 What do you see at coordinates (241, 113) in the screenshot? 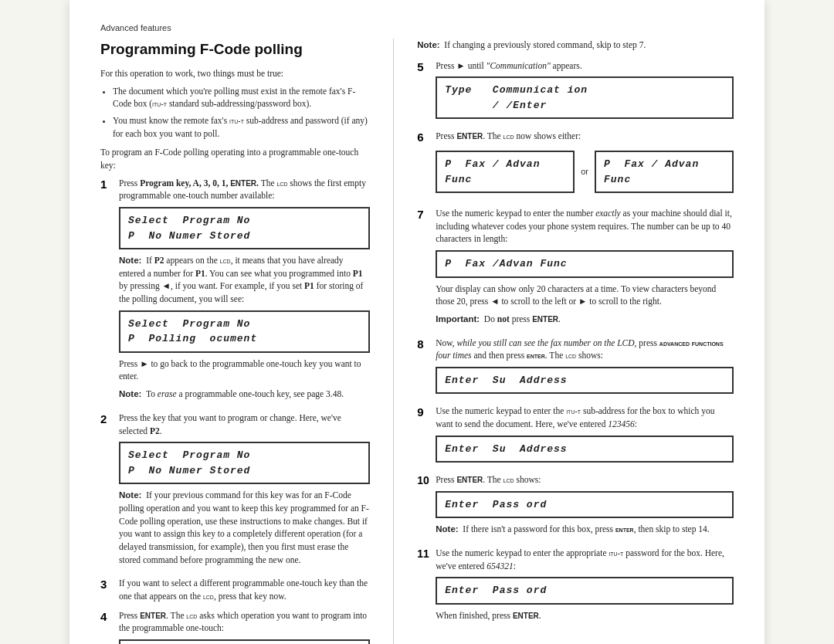
I see `bullet-list: The document which you're polling must e…` at bounding box center [241, 113].